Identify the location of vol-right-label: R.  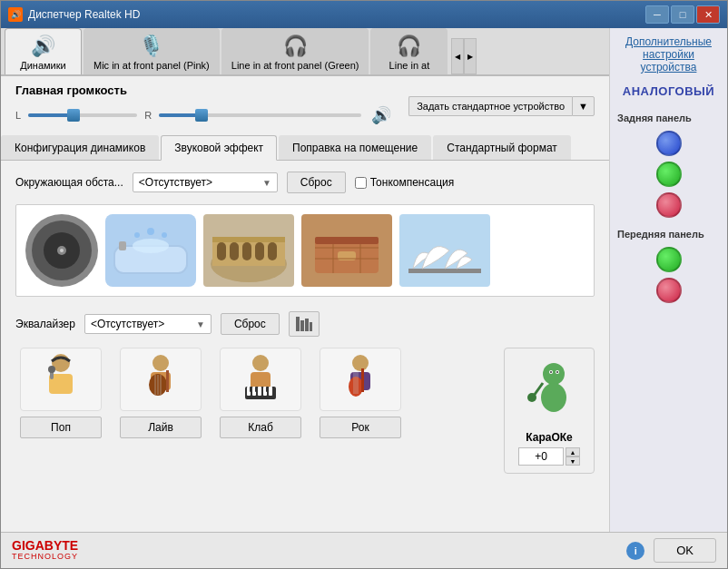
(148, 115).